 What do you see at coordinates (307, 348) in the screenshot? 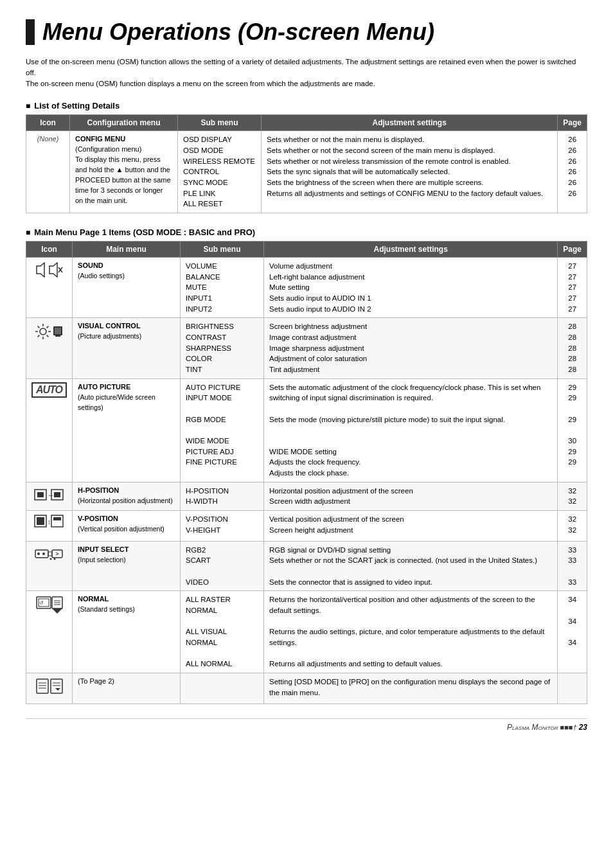
I see `table-row: VISUAL CONTROL(Picture adjustments) BRIG…` at bounding box center [307, 348].